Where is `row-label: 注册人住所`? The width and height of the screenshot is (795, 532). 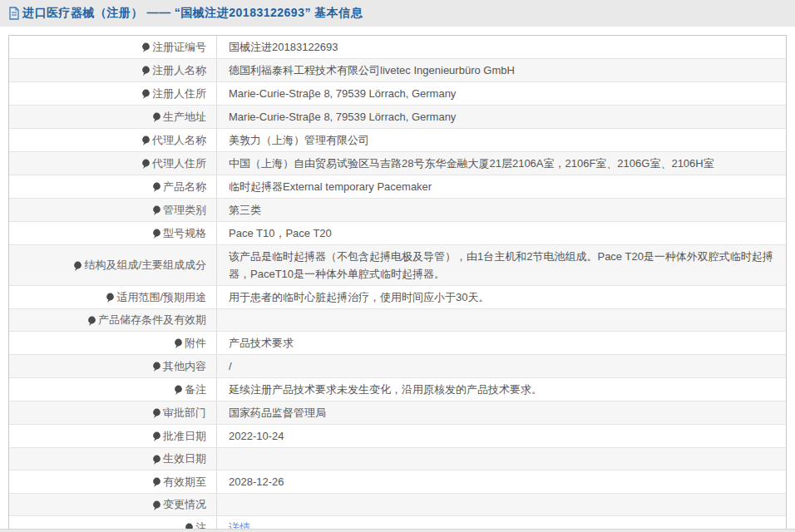
row-label: 注册人住所 is located at coordinates (180, 94).